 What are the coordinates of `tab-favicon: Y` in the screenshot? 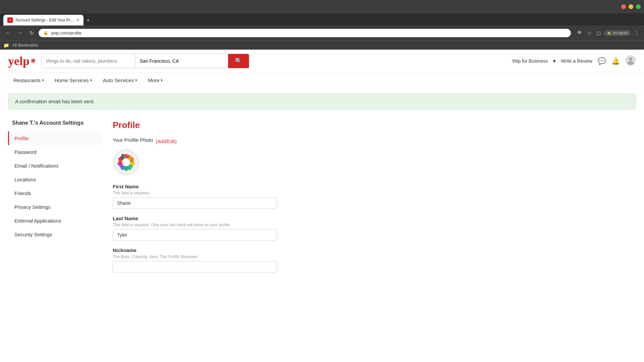 It's located at (10, 20).